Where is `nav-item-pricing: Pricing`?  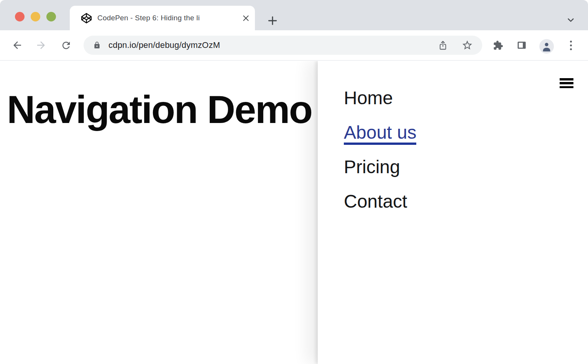
nav-item-pricing: Pricing is located at coordinates (380, 167).